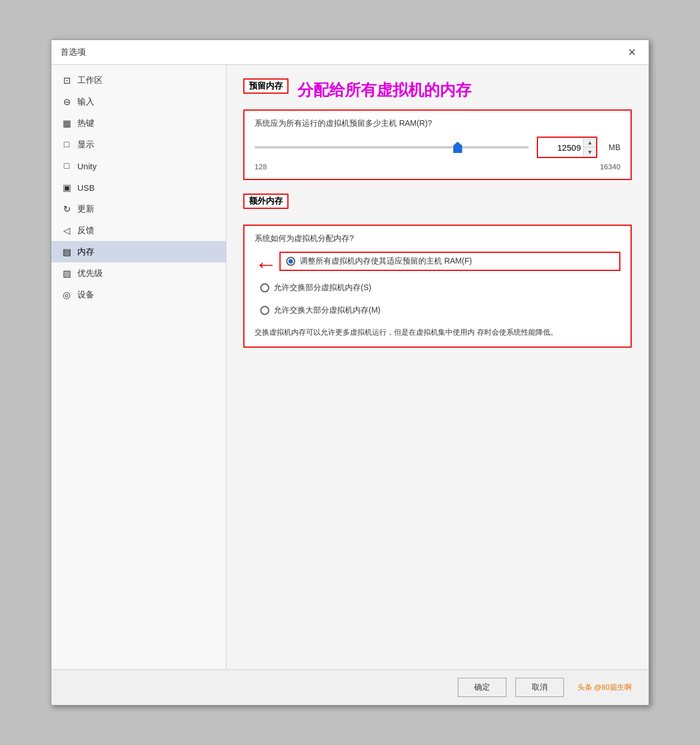 The width and height of the screenshot is (700, 745). What do you see at coordinates (86, 230) in the screenshot?
I see `sidebar-item-label: 反馈` at bounding box center [86, 230].